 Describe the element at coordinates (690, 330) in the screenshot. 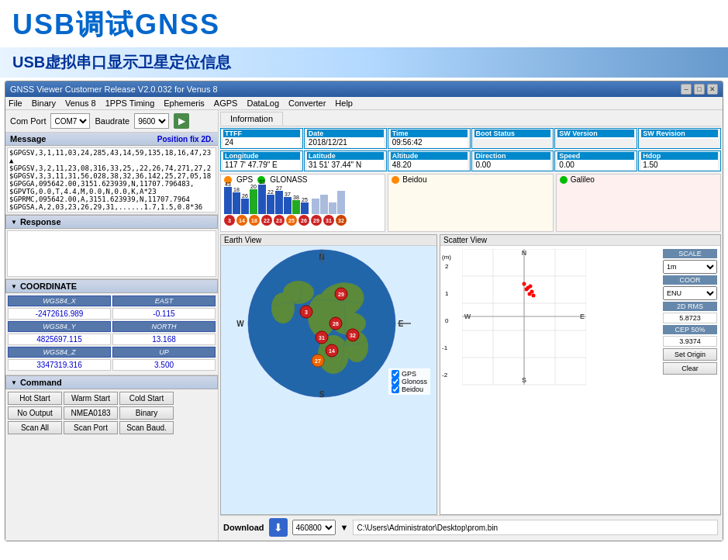

I see `cep-label: CEP 50%` at that location.